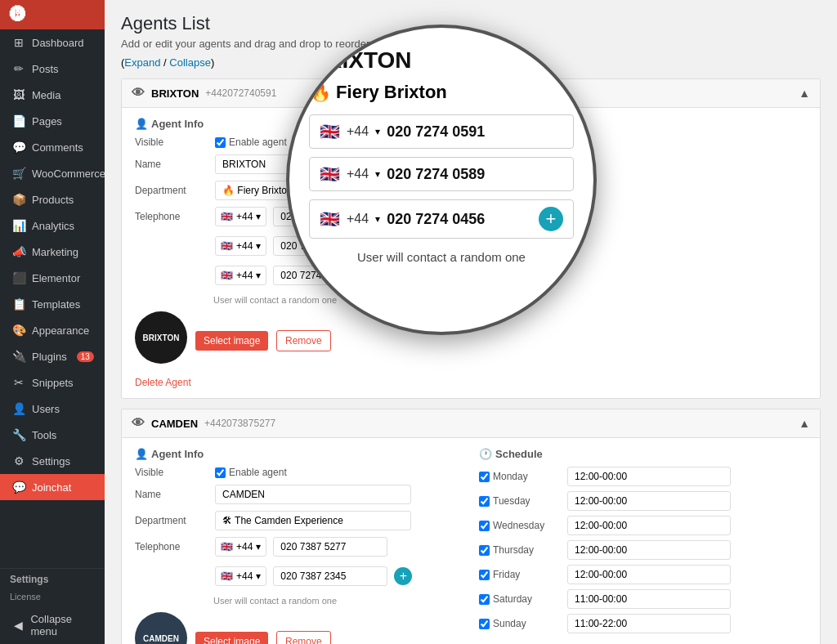 The width and height of the screenshot is (837, 644). I want to click on schedule-checkbox-friday: Friday, so click(520, 575).